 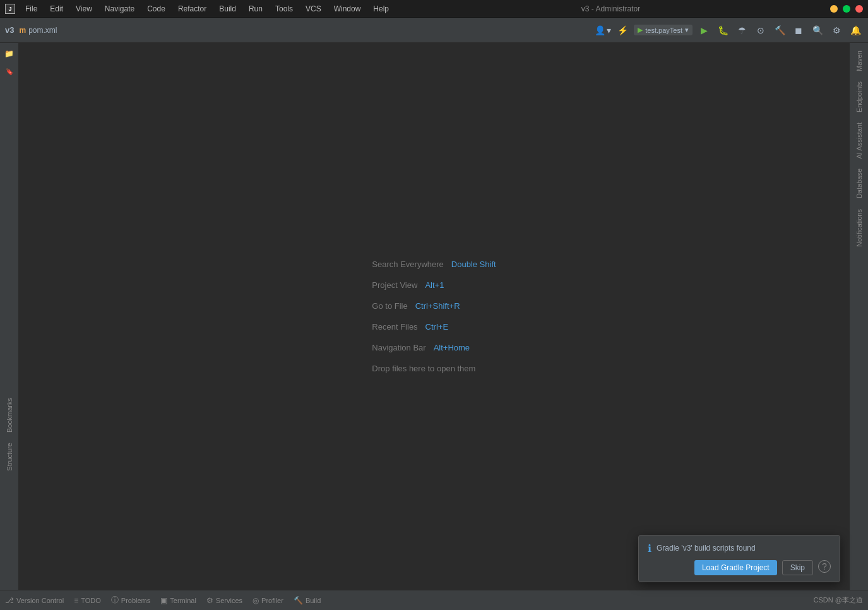 What do you see at coordinates (434, 306) in the screenshot?
I see `hint-go-to-file: Go to File Ctrl+Shift+R` at bounding box center [434, 306].